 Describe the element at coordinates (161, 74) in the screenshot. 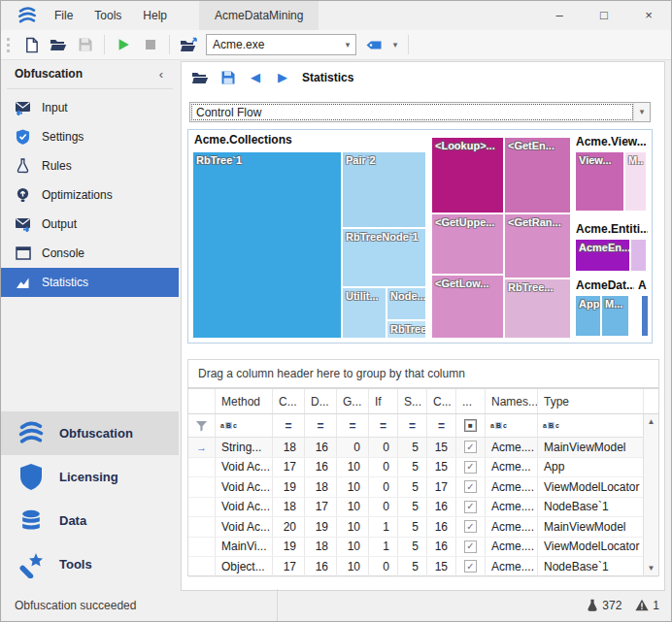

I see `collapse-sidebar-button: ‹` at that location.